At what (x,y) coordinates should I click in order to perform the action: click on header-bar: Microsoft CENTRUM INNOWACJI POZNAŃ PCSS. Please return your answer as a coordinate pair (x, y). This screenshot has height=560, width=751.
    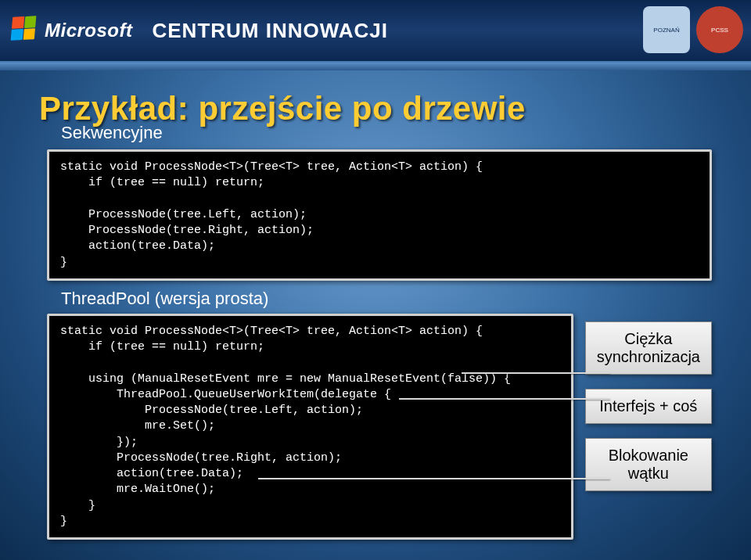
    Looking at the image, I should click on (376, 31).